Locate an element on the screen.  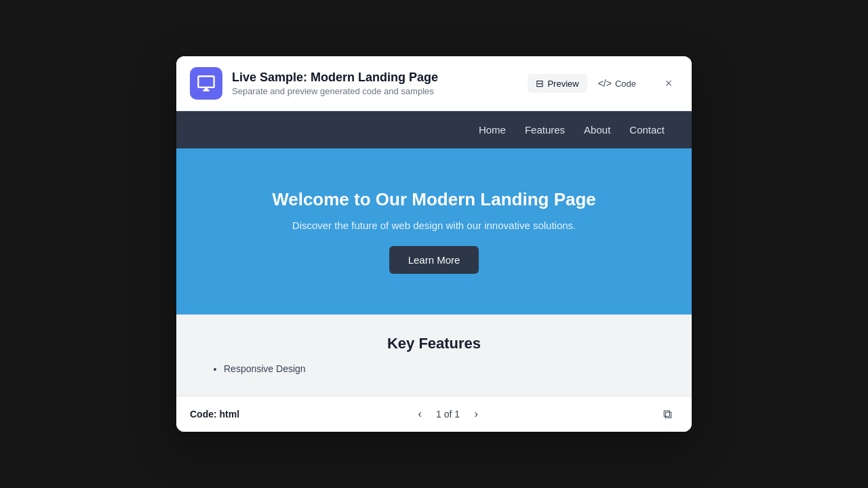
modal-icon is located at coordinates (206, 83).